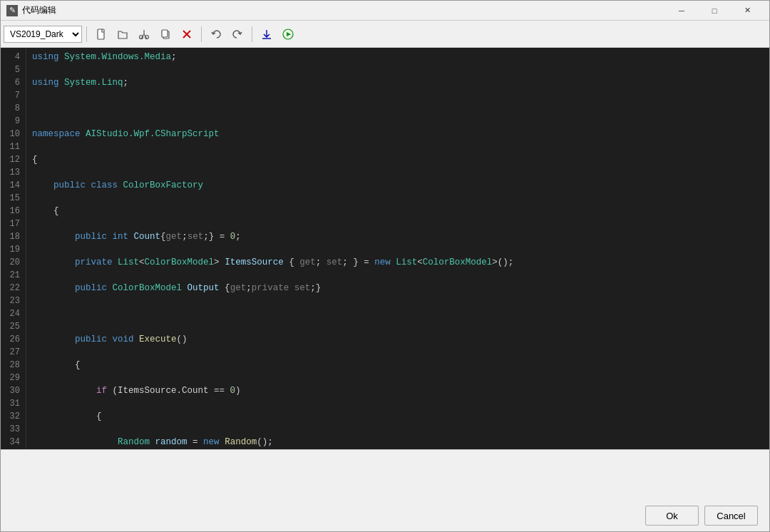  Describe the element at coordinates (747, 11) in the screenshot. I see `close-btn: ✕` at that location.